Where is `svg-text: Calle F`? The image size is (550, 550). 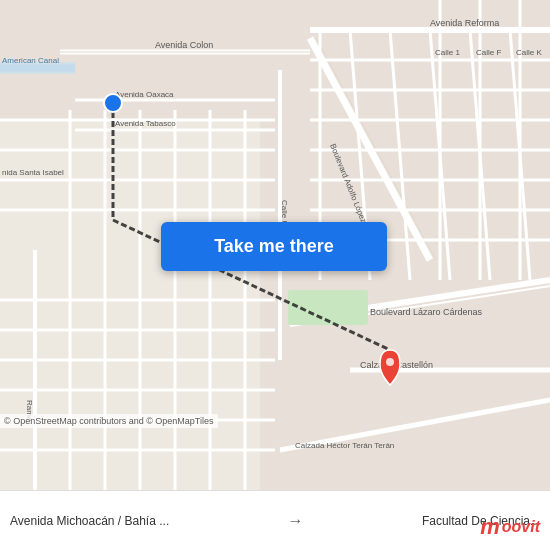 svg-text: Calle F is located at coordinates (488, 52).